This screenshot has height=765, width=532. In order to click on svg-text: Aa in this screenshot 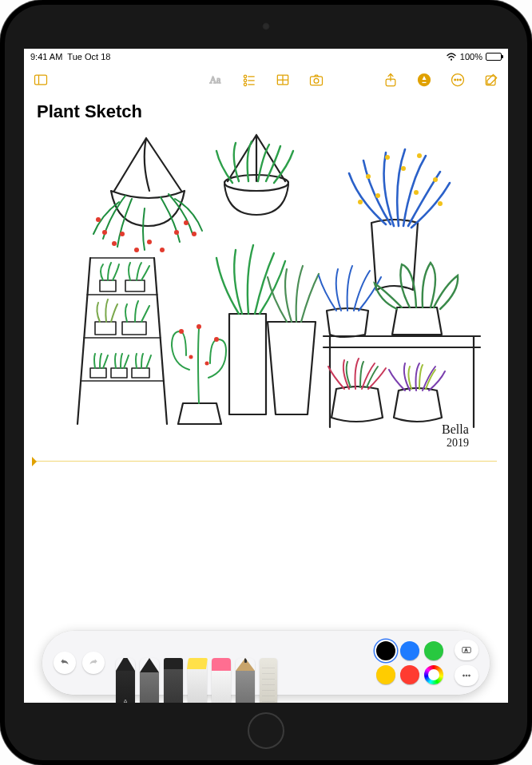, I will do `click(216, 80)`.